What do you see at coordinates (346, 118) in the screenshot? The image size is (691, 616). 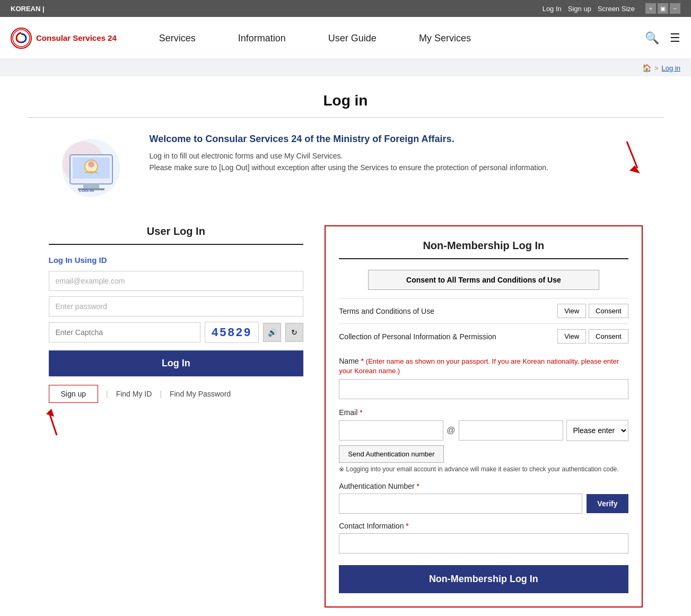 I see `page-title-divider` at bounding box center [346, 118].